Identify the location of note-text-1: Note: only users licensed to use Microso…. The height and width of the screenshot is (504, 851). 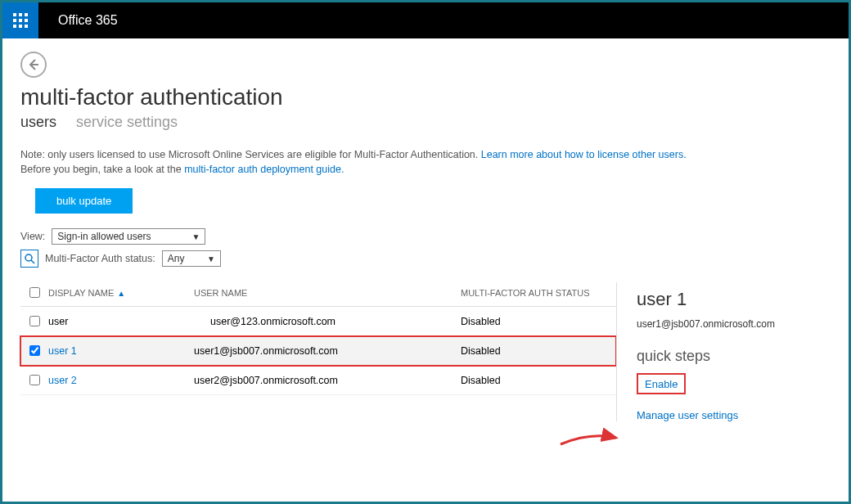
(250, 155).